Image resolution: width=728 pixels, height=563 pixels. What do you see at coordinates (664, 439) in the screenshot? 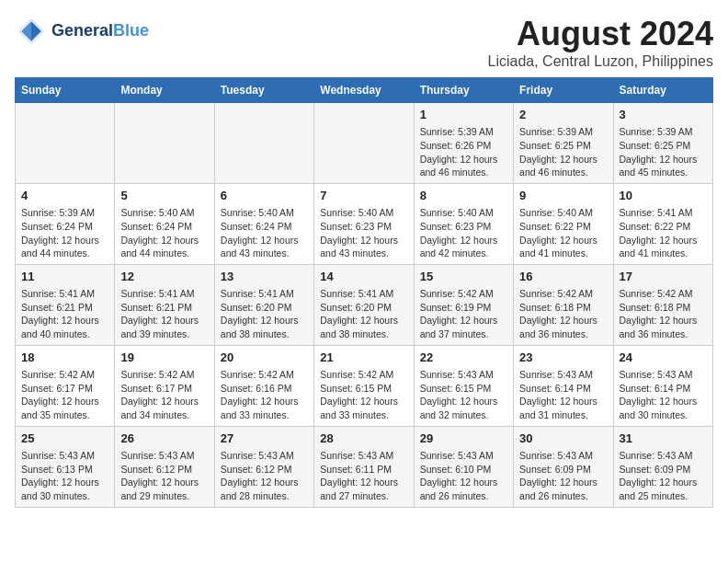
I see `day-number: 31` at bounding box center [664, 439].